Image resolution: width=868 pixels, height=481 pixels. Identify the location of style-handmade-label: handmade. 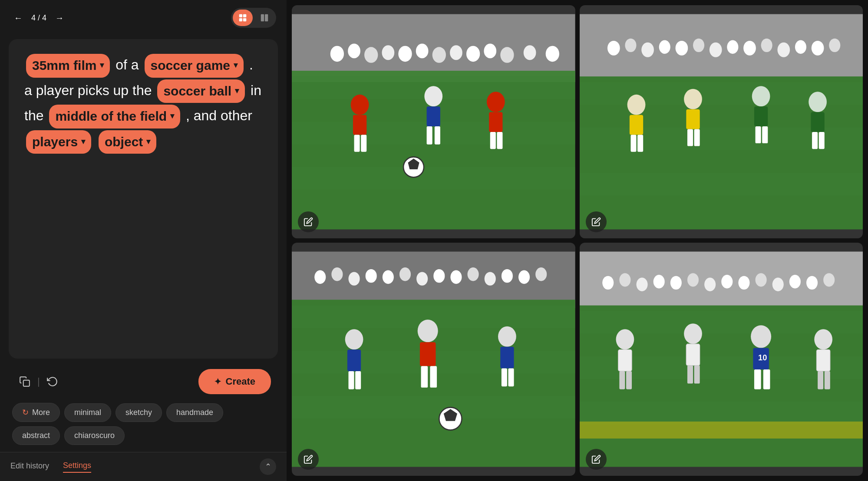
(195, 412).